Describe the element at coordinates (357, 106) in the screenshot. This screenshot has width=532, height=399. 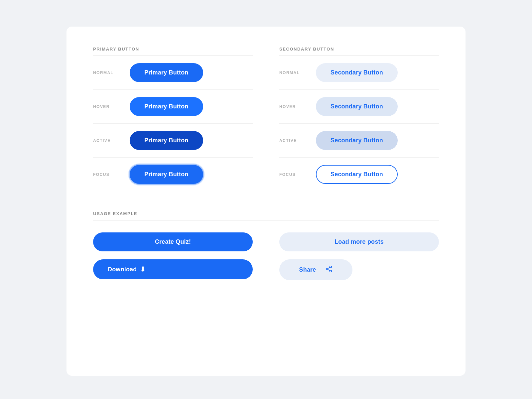
I see `secondary-button-hover: Secondary Button` at that location.